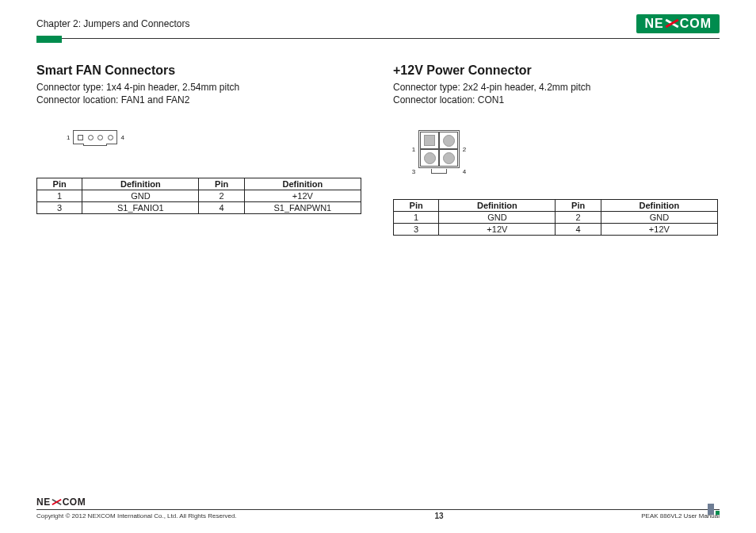 Image resolution: width=756 pixels, height=533 pixels. What do you see at coordinates (74, 502) in the screenshot?
I see `footer-logo-com: COM` at bounding box center [74, 502].